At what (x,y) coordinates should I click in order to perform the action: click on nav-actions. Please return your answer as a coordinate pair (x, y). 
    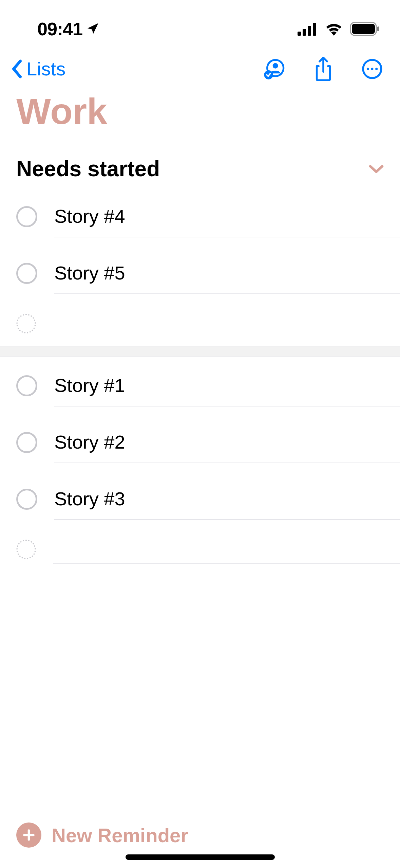
    Looking at the image, I should click on (323, 69).